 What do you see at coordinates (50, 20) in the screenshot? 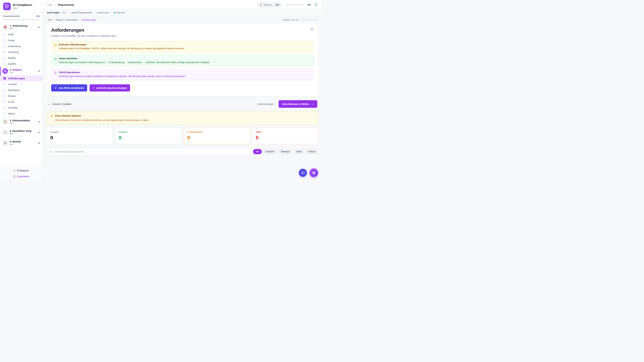
I see `breadcrumb-sdk: SDK` at bounding box center [50, 20].